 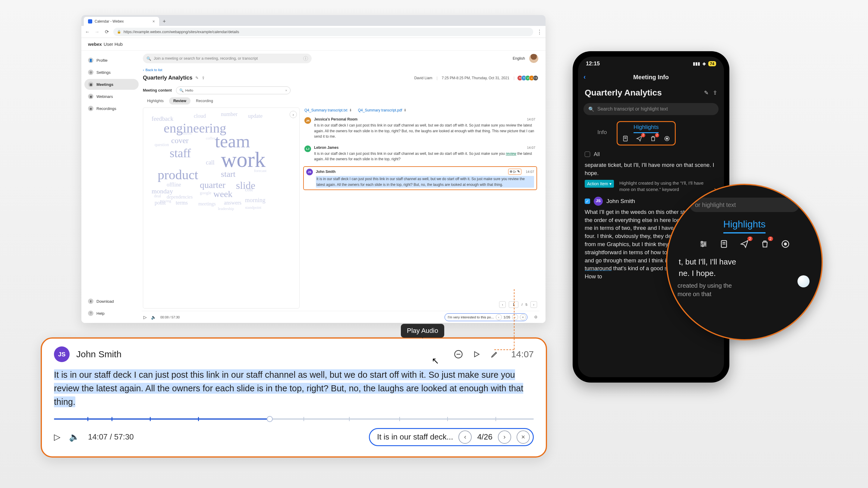 What do you see at coordinates (87, 32) in the screenshot?
I see `nav-back-icon: ←` at bounding box center [87, 32].